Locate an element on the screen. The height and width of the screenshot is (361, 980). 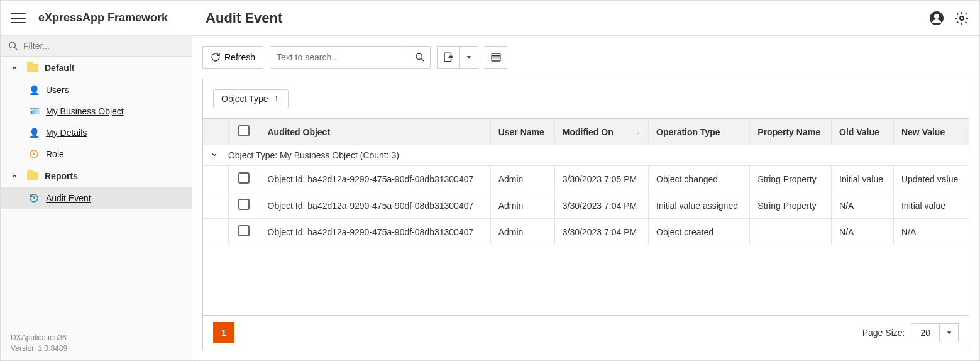
column-header-operation-type: Operation Type is located at coordinates (699, 132).